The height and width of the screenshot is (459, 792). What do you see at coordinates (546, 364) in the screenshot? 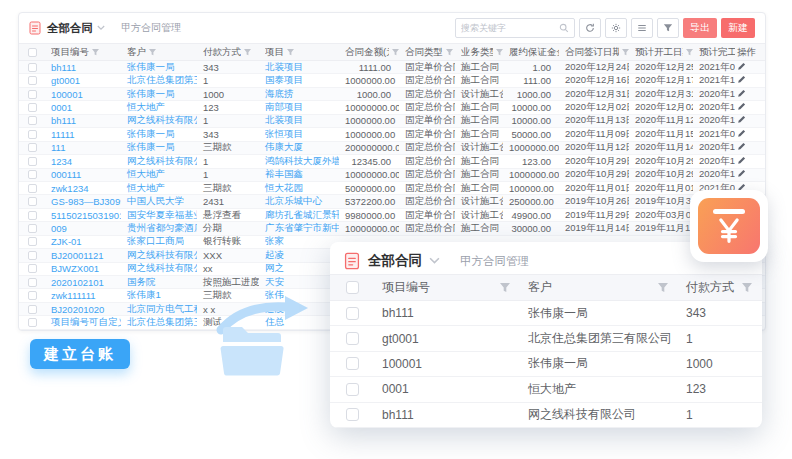
I see `table-row: 100001张伟康一局1000` at bounding box center [546, 364].